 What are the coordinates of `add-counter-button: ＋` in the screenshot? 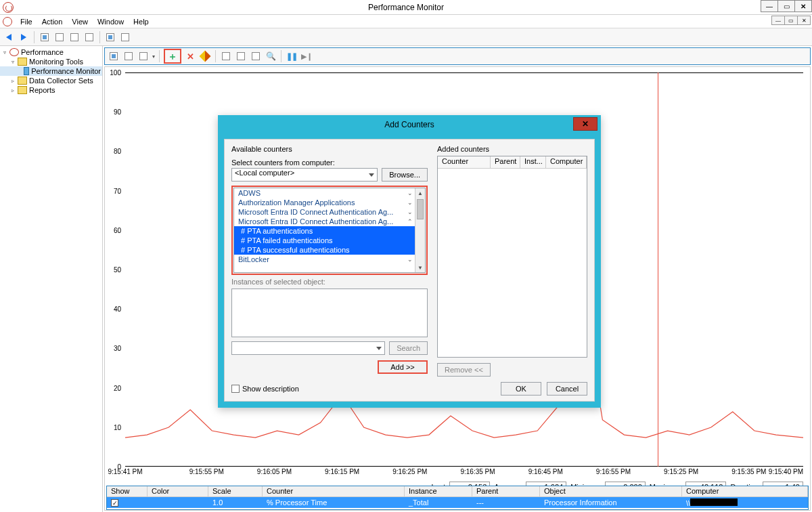 It's located at (173, 56).